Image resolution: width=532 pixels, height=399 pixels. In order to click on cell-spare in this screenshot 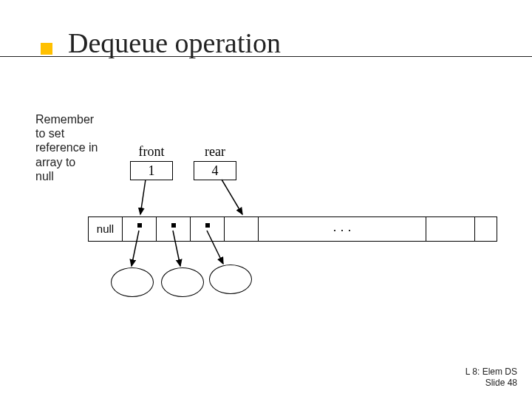, I will do `click(451, 229)`.